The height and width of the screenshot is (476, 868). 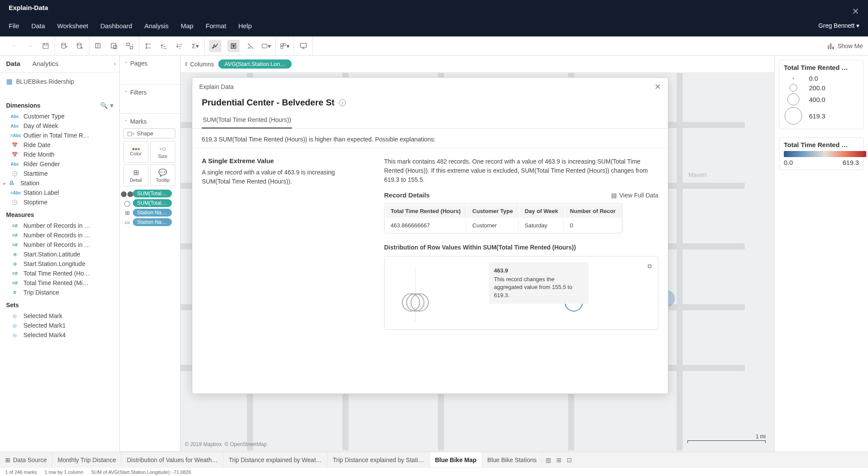 What do you see at coordinates (342, 103) in the screenshot?
I see `info-icon: i` at bounding box center [342, 103].